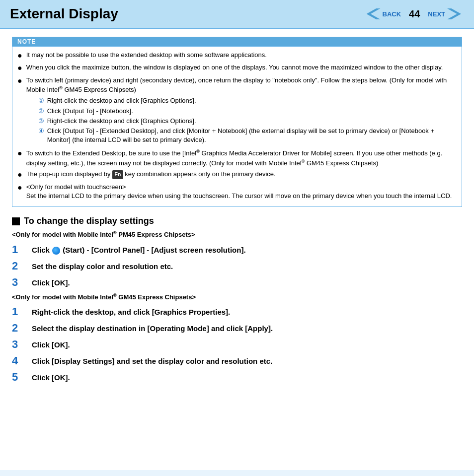  Describe the element at coordinates (237, 111) in the screenshot. I see `note-item-3: ● To switch left (primary device) and ri…` at that location.